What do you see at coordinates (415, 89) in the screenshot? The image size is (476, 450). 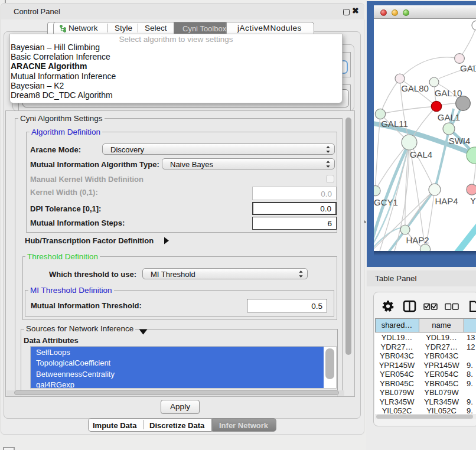 I see `svg-text: GAL80` at bounding box center [415, 89].